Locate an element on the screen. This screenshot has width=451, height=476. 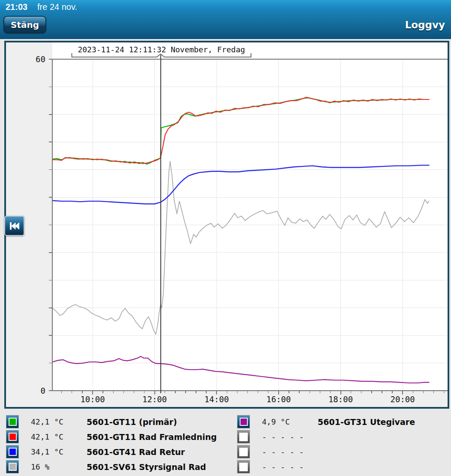
x-tick-label: 10:00 is located at coordinates (93, 399).